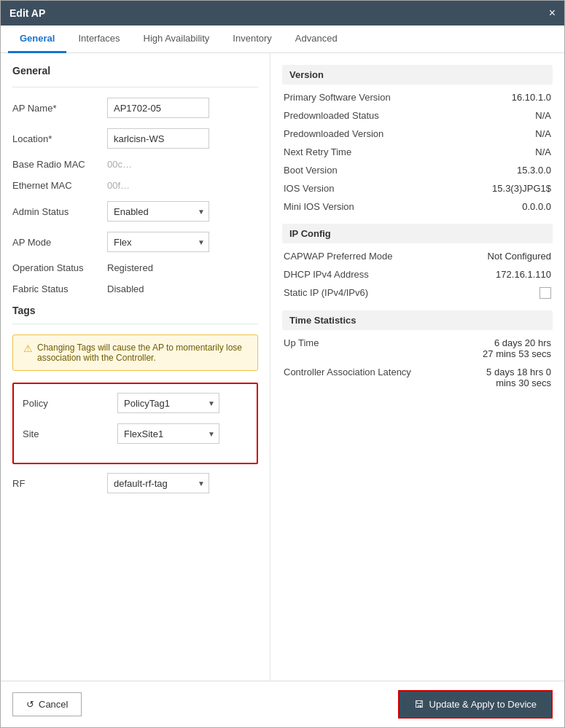 The height and width of the screenshot is (728, 565). Describe the element at coordinates (99, 39) in the screenshot. I see `tab-interfaces: Interfaces` at that location.